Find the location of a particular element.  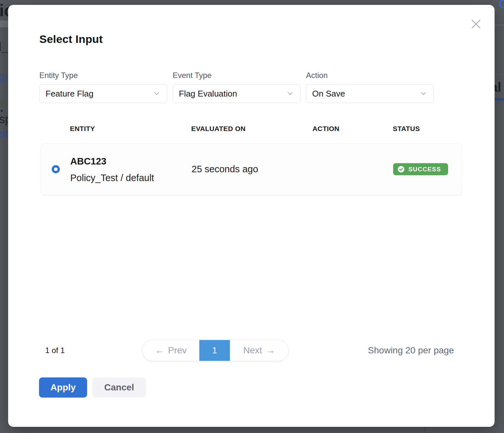

prev-label: Prev is located at coordinates (178, 350).